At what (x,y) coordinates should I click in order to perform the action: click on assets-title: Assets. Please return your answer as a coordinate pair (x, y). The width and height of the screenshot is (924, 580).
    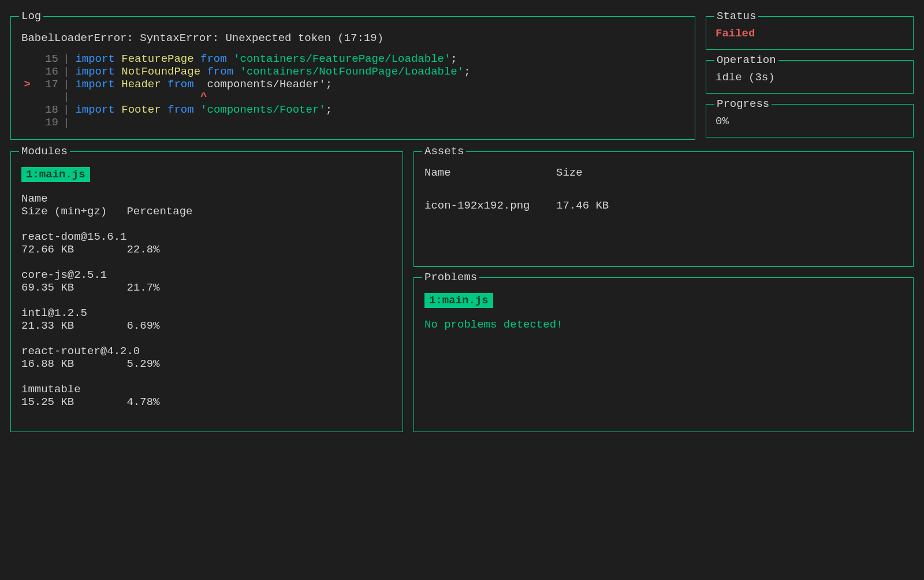
    Looking at the image, I should click on (444, 151).